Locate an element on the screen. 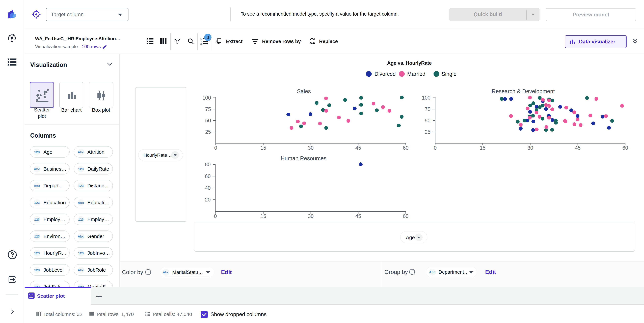 The image size is (644, 323). svg-text: 2 is located at coordinates (201, 41).